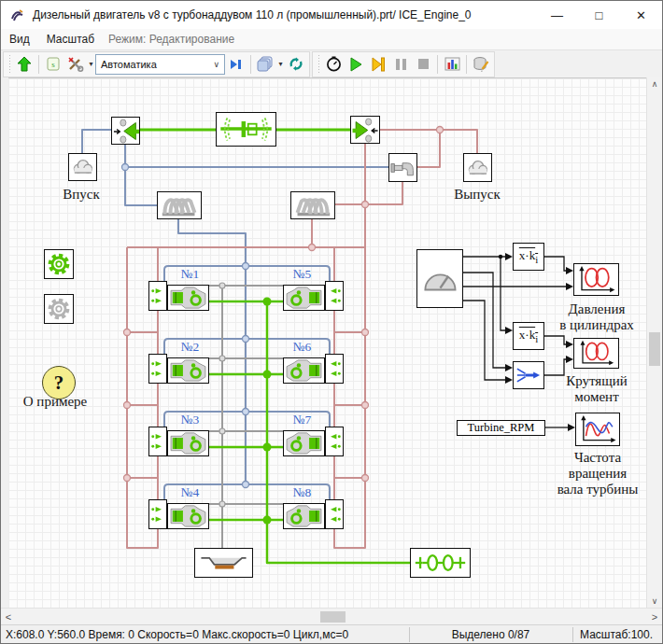 This screenshot has height=644, width=663. What do you see at coordinates (529, 257) in the screenshot?
I see `gain-block-pressure: x·ki` at bounding box center [529, 257].